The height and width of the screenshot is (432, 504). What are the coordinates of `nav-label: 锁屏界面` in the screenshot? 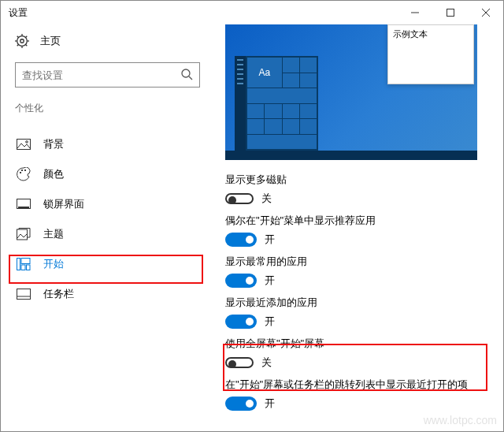 It's located at (64, 204).